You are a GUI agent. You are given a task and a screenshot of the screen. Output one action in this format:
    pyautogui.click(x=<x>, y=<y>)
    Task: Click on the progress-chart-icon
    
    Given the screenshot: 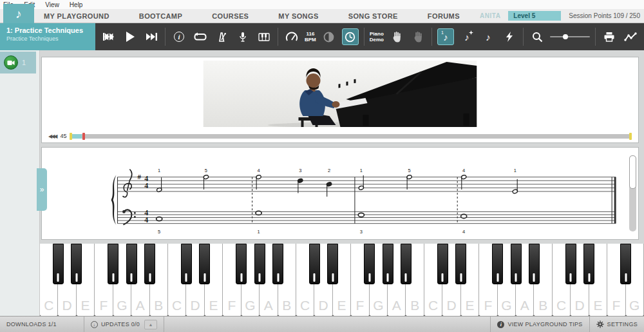 What is the action you would take?
    pyautogui.click(x=630, y=37)
    